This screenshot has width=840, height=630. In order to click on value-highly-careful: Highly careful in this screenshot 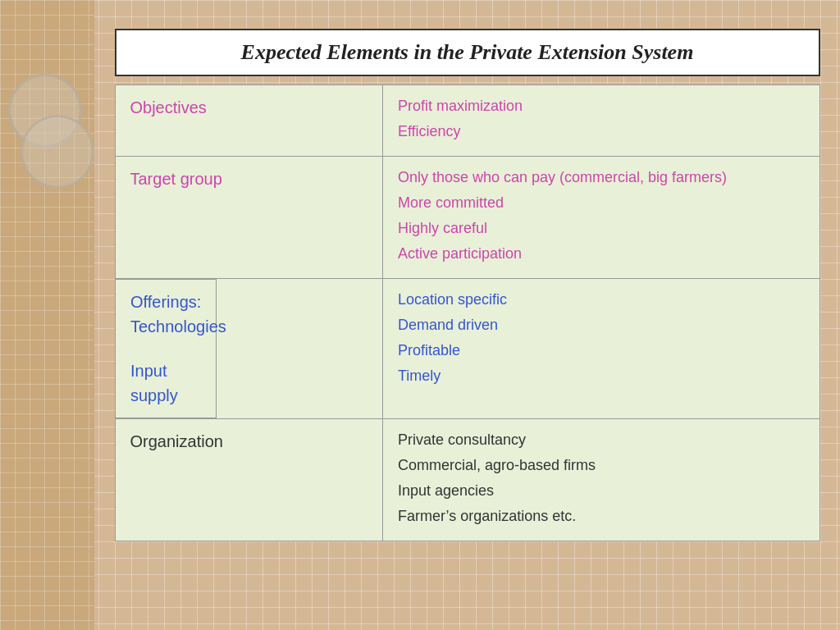, I will do `click(601, 228)`.